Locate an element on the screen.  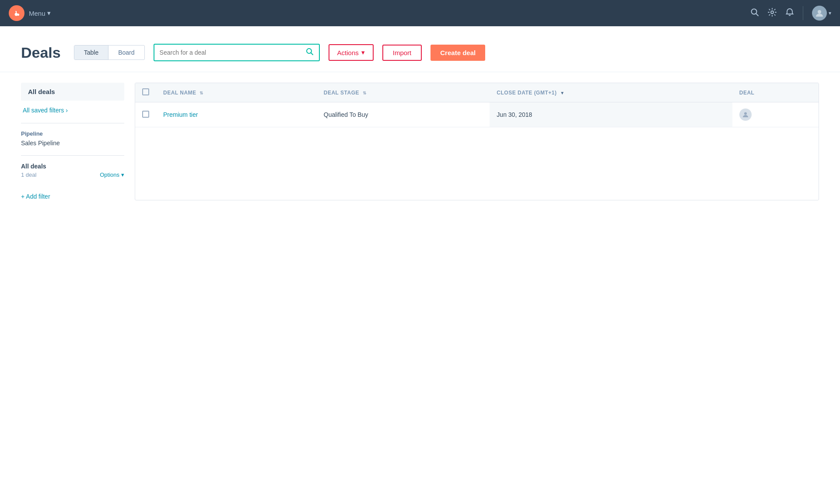
table-row: Premium tier Qualified To Buy Jun 30, 20… is located at coordinates (477, 115).